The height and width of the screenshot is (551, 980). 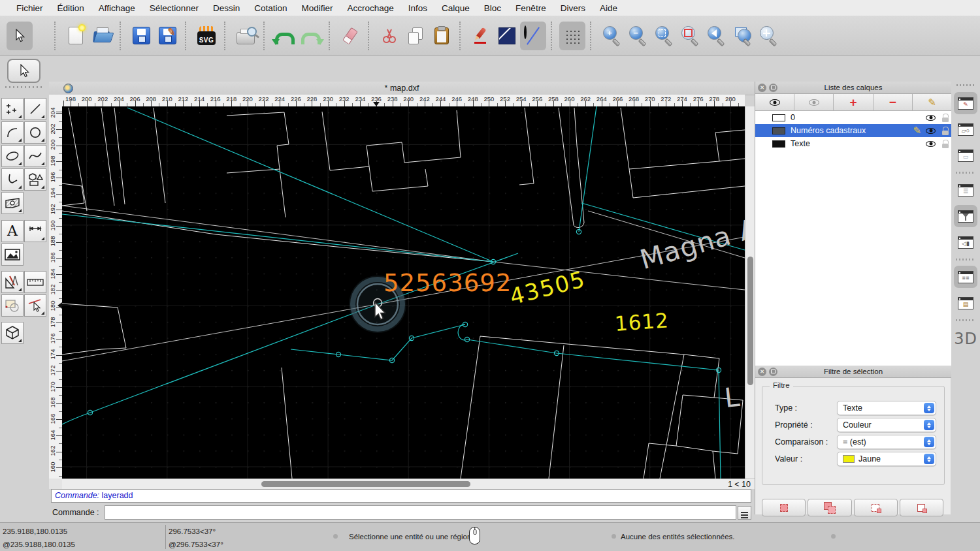 What do you see at coordinates (206, 36) in the screenshot?
I see `export-svg-button: SVG` at bounding box center [206, 36].